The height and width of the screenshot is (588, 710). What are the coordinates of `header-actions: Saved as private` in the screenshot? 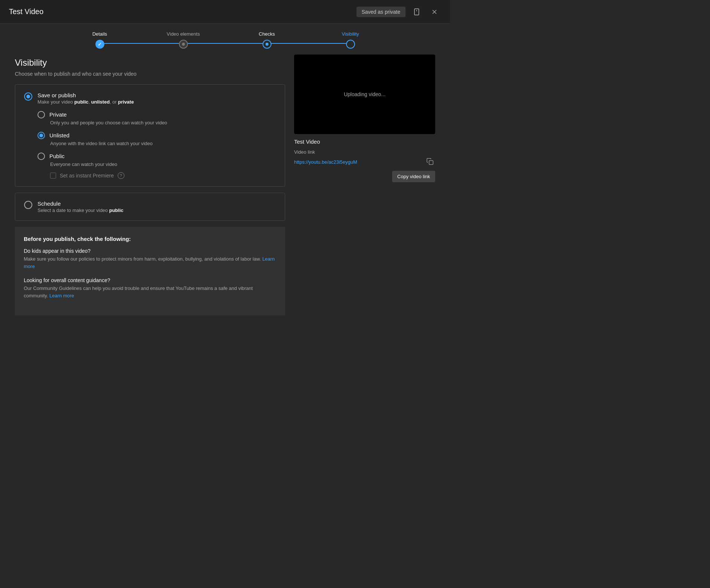 It's located at (399, 12).